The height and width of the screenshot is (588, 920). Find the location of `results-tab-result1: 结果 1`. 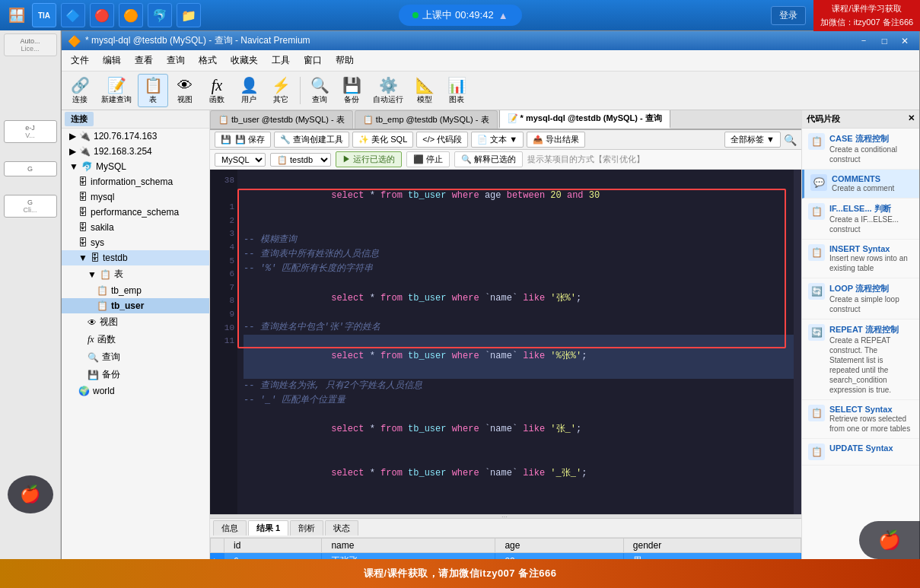

results-tab-result1: 结果 1 is located at coordinates (268, 528).